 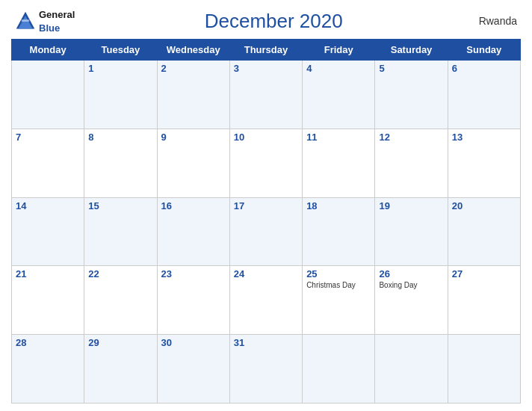 I want to click on calendar-cell: 18, so click(x=339, y=232).